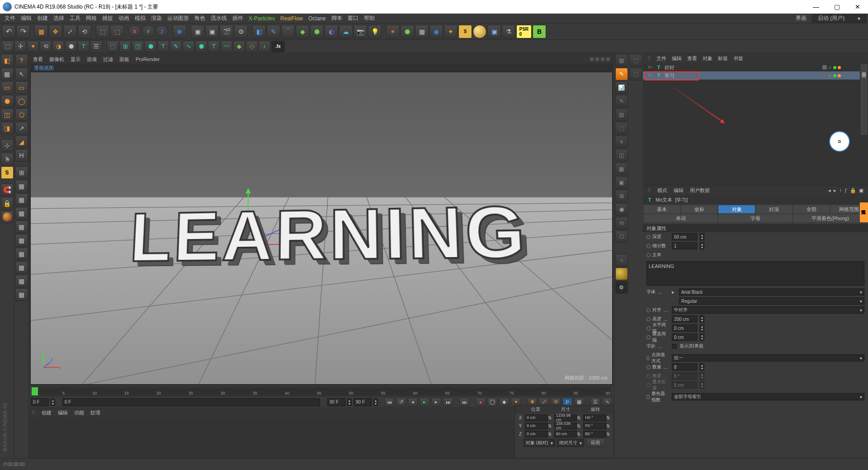 Image resolution: width=868 pixels, height=470 pixels. Describe the element at coordinates (7, 128) in the screenshot. I see `poly-mode-button: ◨` at that location.